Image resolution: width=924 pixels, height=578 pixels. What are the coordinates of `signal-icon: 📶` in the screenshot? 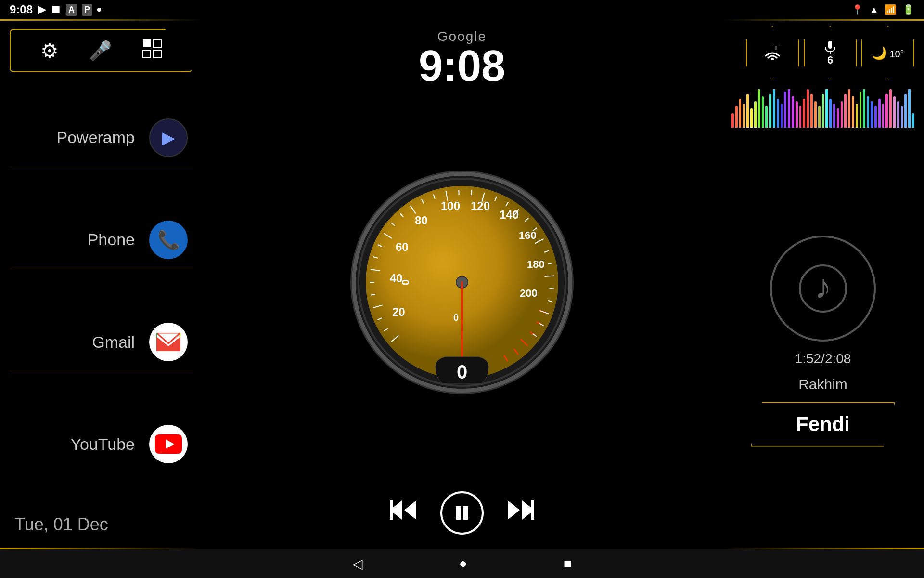 It's located at (890, 10).